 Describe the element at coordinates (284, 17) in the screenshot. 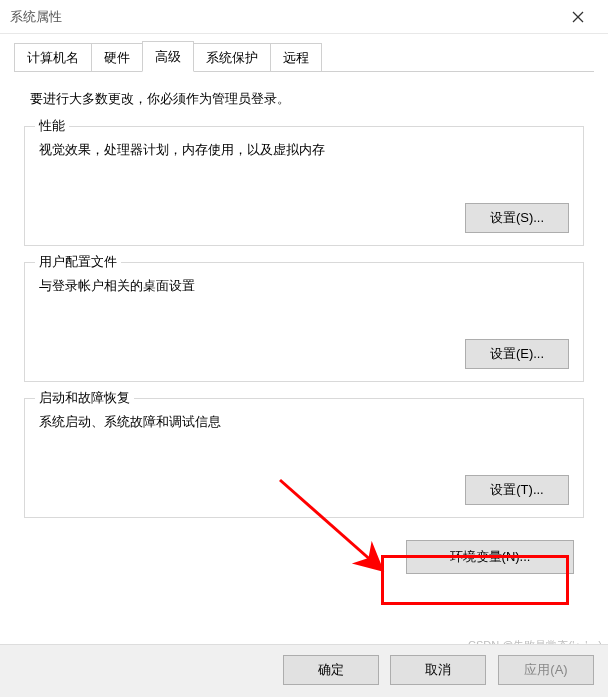

I see `window-title: 系统属性` at that location.